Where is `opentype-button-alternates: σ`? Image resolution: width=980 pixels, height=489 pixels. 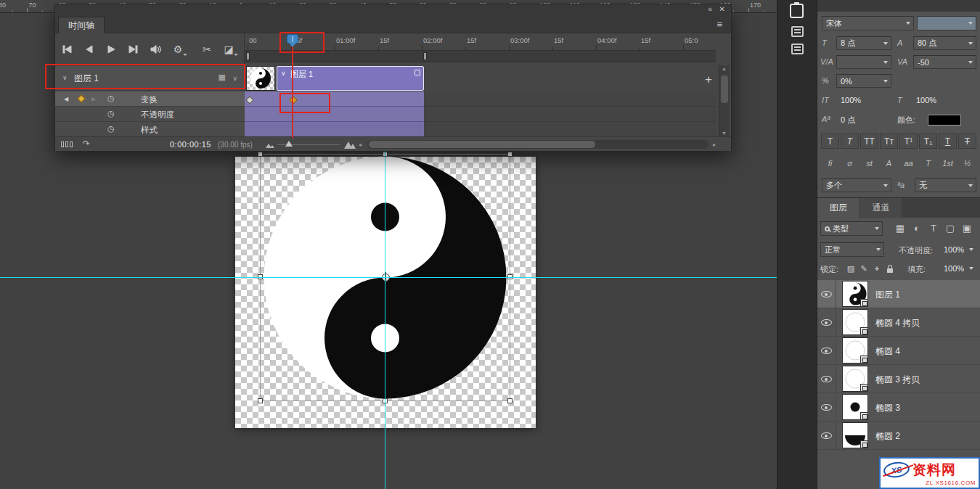 opentype-button-alternates: σ is located at coordinates (849, 164).